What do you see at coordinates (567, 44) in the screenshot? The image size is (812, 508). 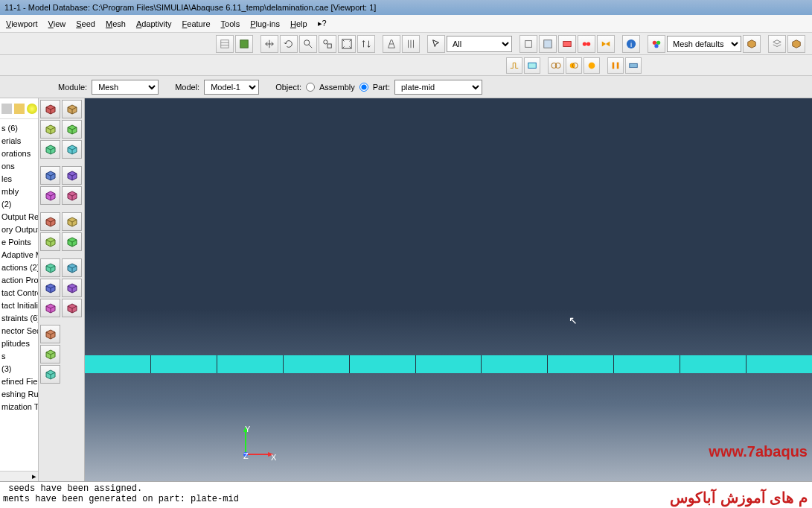 I see `tool-c-icon` at bounding box center [567, 44].